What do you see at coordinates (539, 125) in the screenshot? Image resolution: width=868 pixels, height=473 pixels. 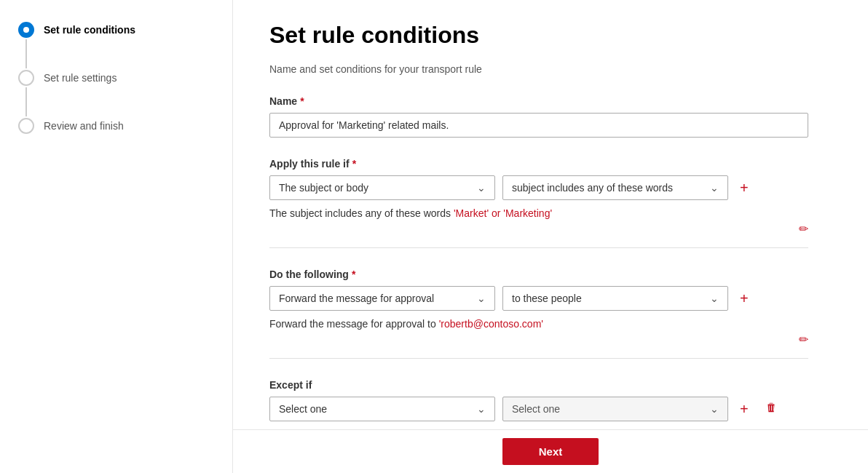 I see `name-input` at bounding box center [539, 125].